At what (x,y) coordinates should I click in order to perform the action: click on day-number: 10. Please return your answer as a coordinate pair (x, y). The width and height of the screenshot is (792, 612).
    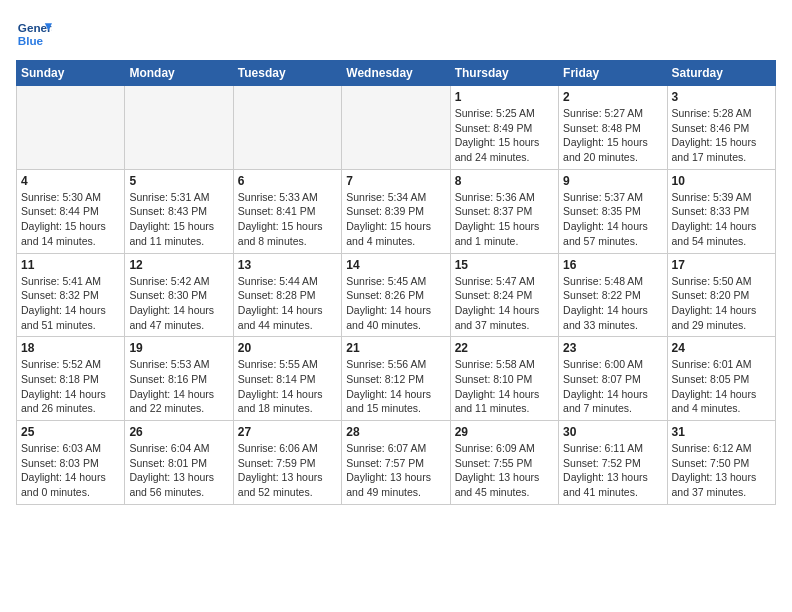
    Looking at the image, I should click on (722, 181).